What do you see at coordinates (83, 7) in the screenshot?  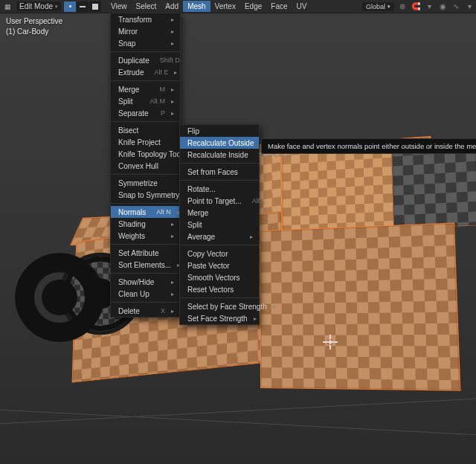 I see `edge-select-button` at bounding box center [83, 7].